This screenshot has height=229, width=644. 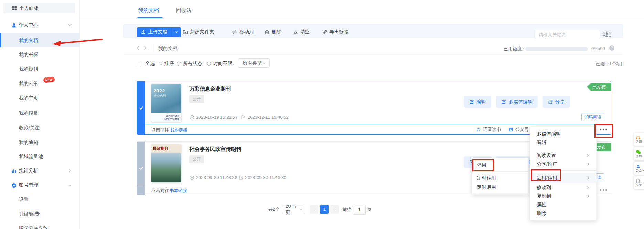 I want to click on sidebar-item-my-documents: 我的文档, so click(x=40, y=40).